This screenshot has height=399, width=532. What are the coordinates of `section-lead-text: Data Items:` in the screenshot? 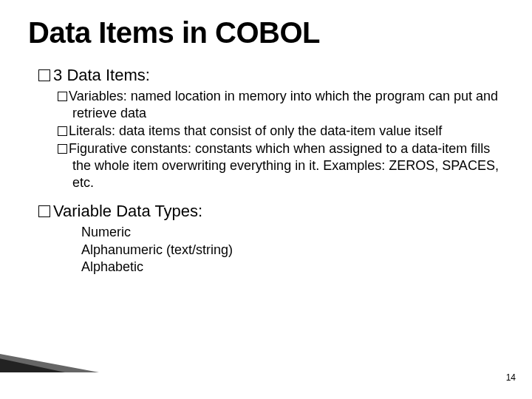 It's located at (108, 75).